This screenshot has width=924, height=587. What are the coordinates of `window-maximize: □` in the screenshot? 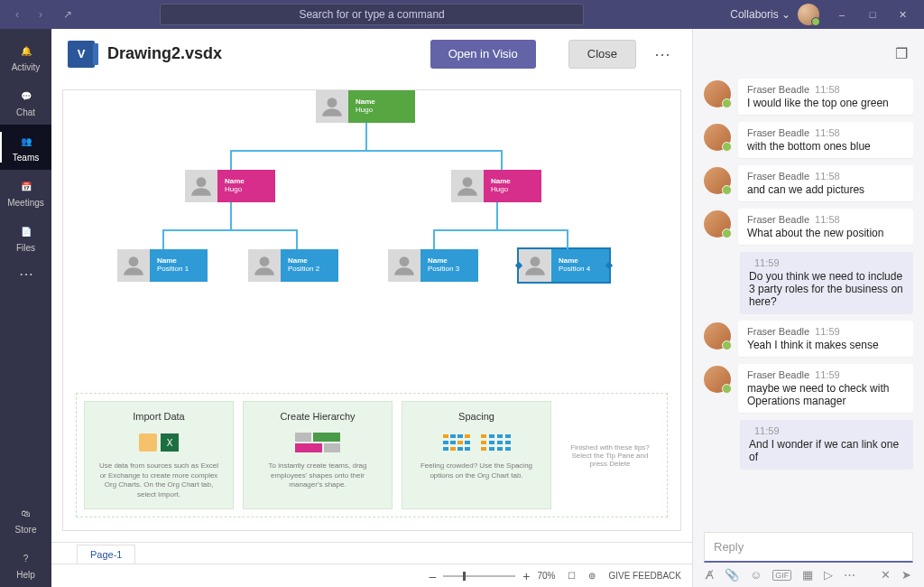 It's located at (873, 14).